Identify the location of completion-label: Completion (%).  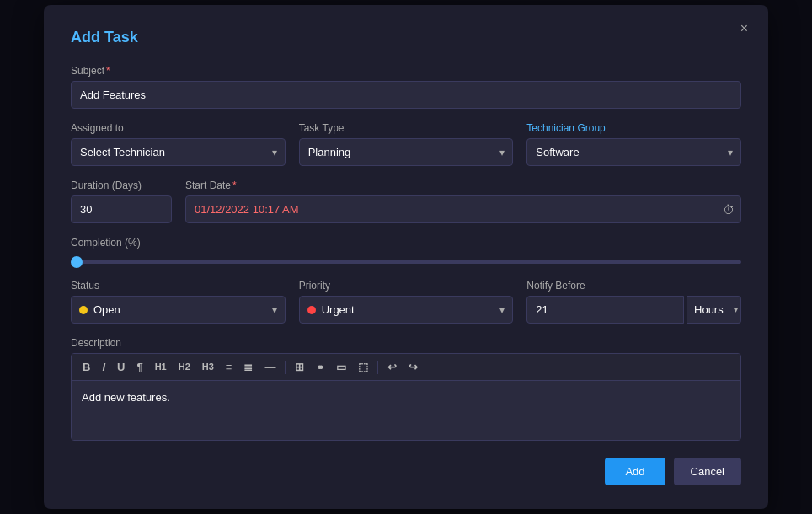
(406, 243).